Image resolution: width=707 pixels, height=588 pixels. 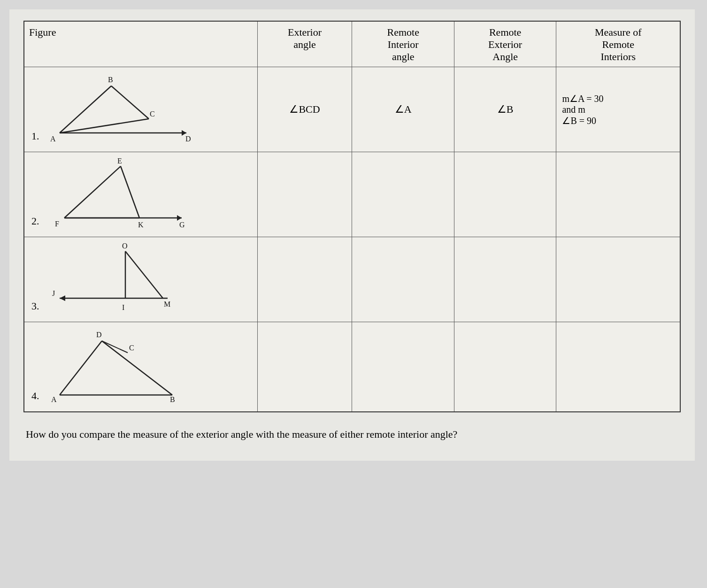 I want to click on figure-1-svg: A B C D, so click(x=121, y=109).